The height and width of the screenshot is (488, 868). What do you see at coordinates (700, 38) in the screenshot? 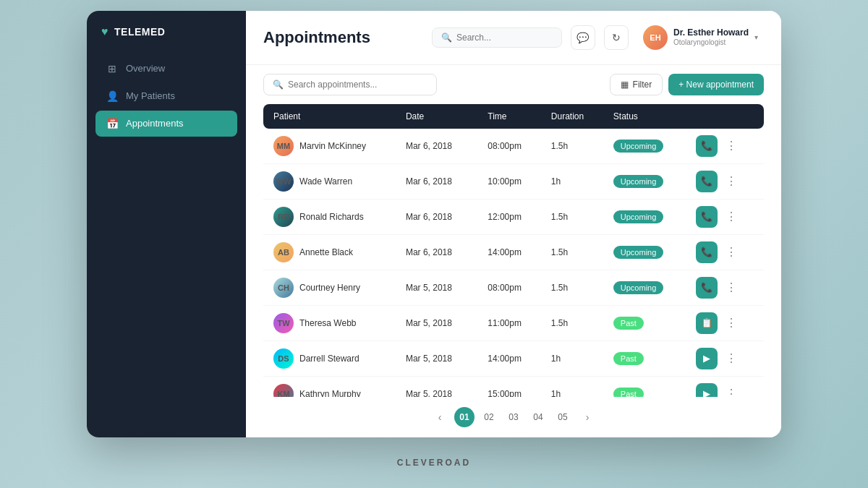
I see `doctor-profile: EH Dr. Esther Howard Otolaryngologist ▾` at bounding box center [700, 38].